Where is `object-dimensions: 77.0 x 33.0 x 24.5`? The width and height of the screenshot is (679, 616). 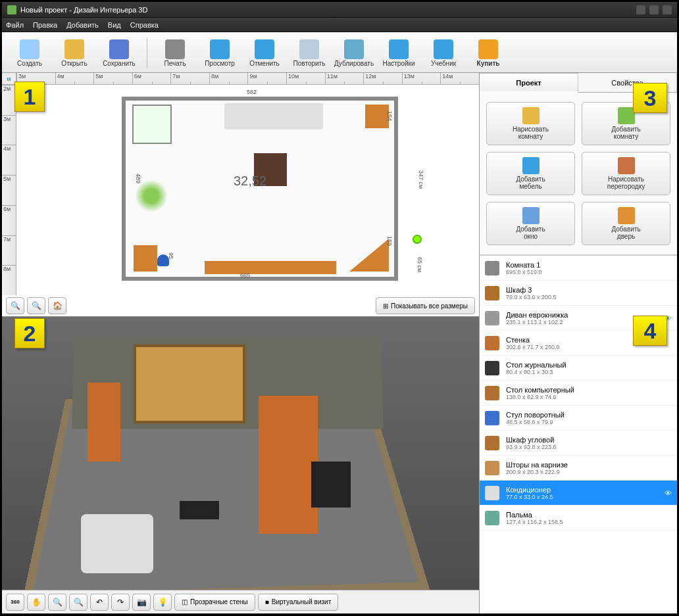
object-dimensions: 77.0 x 33.0 x 24.5 is located at coordinates (586, 497).